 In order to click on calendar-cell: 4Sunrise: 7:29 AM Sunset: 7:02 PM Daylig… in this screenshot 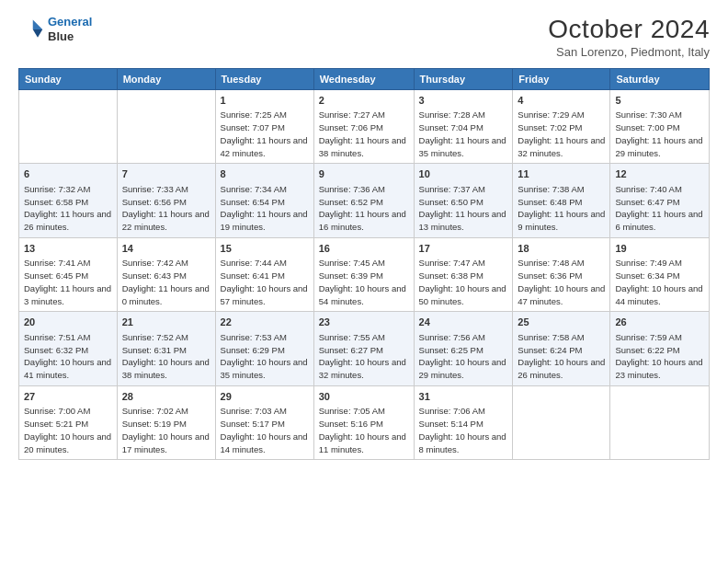, I will do `click(562, 127)`.